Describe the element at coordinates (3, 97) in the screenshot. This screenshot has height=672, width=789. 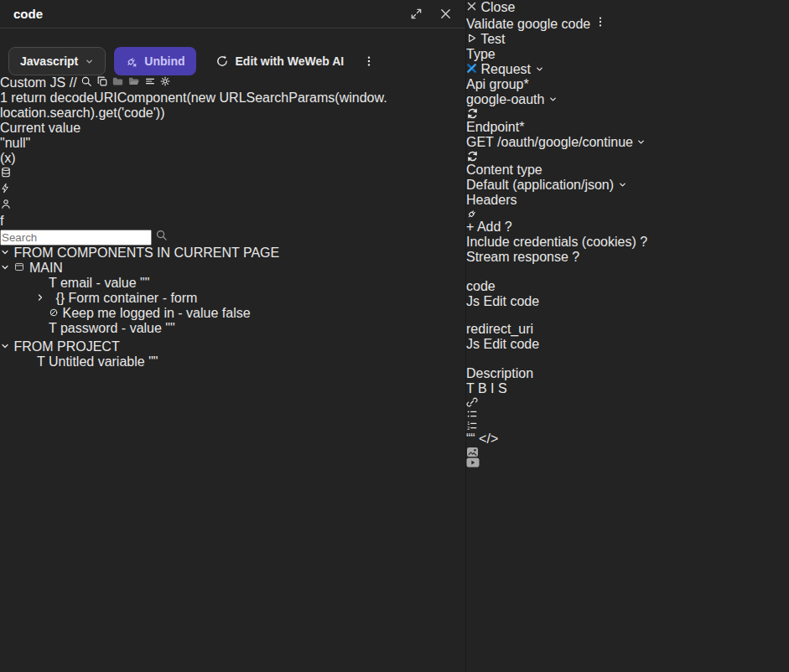
I see `line-number: 1` at that location.